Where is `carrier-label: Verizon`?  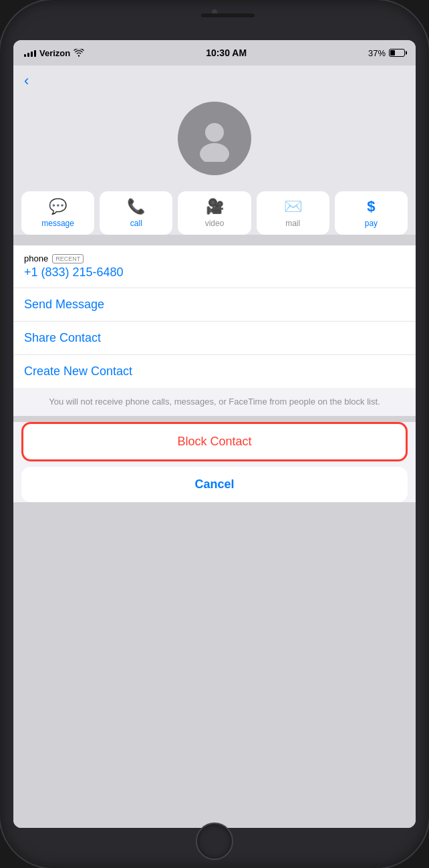
carrier-label: Verizon is located at coordinates (55, 53).